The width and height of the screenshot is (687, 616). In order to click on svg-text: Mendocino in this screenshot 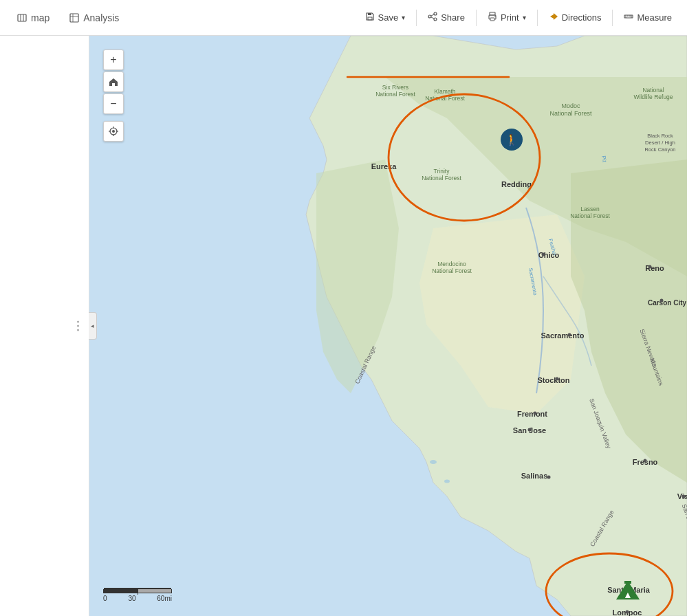, I will do `click(452, 264)`.